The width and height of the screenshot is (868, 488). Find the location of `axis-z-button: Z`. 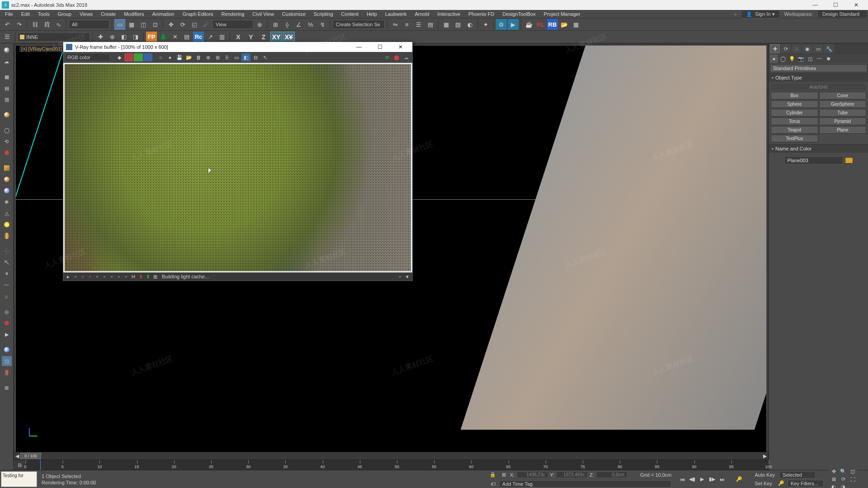

axis-z-button: Z is located at coordinates (264, 37).